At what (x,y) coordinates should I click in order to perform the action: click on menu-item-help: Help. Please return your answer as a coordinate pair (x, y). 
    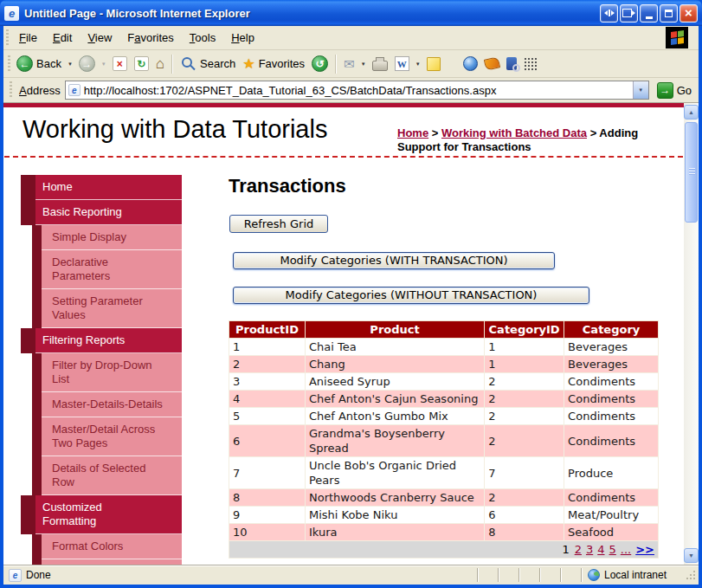
    Looking at the image, I should click on (242, 38).